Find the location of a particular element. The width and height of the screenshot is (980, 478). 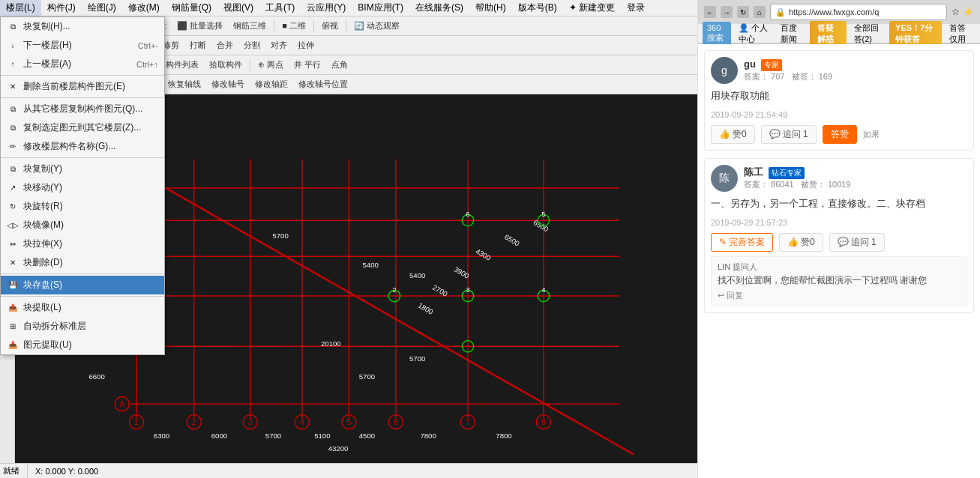

btn-align: 对齐 is located at coordinates (279, 45).